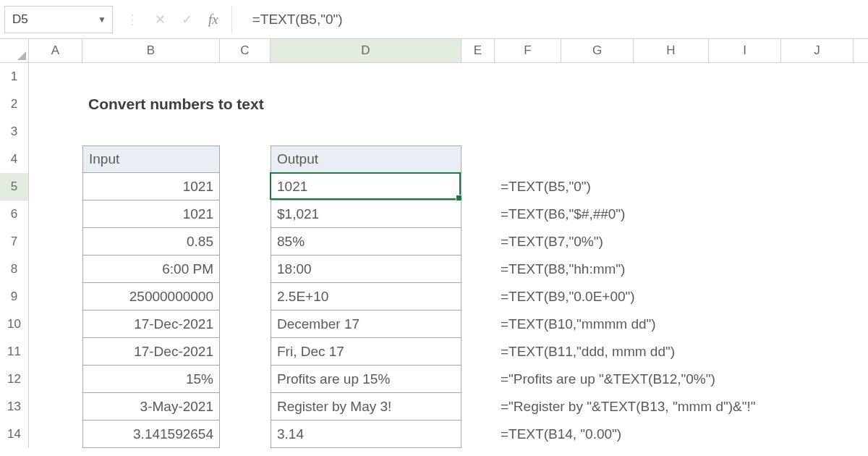 Image resolution: width=868 pixels, height=456 pixels. What do you see at coordinates (151, 434) in the screenshot?
I see `cell-input: 3.141592654` at bounding box center [151, 434].